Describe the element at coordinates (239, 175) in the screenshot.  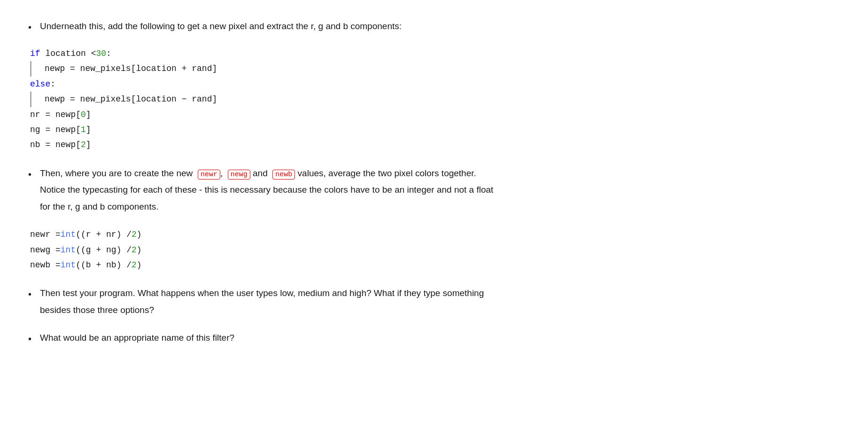
I see `inline-newg: newg` at that location.